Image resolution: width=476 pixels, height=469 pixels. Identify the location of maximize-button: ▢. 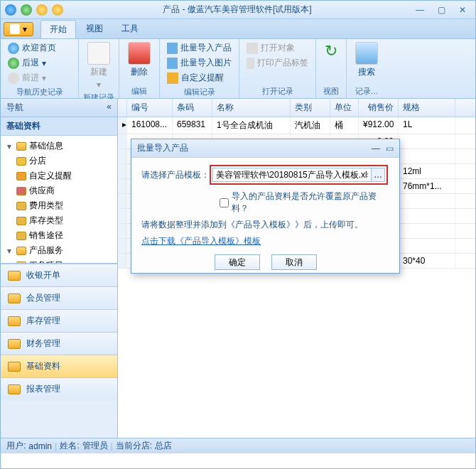
(441, 10).